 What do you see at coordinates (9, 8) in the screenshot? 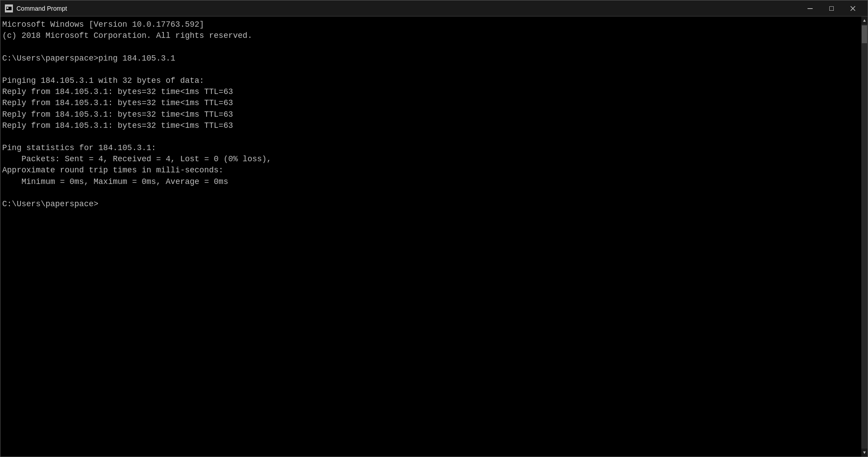
I see `cmd-icon` at bounding box center [9, 8].